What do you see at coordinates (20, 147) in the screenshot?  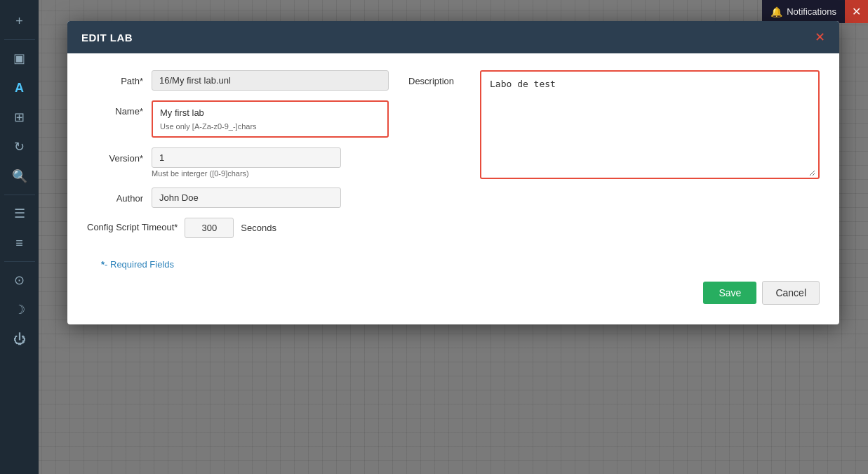 I see `sidebar-item-refresh: ↻` at bounding box center [20, 147].